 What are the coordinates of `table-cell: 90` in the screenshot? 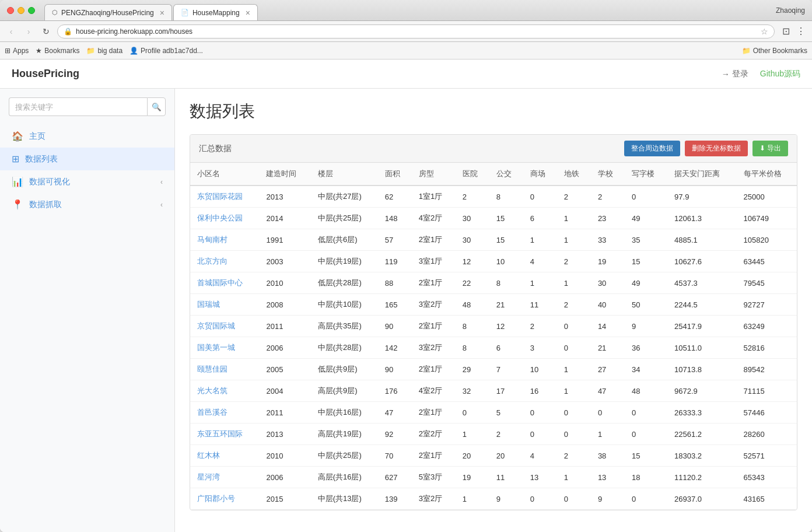 It's located at (395, 370).